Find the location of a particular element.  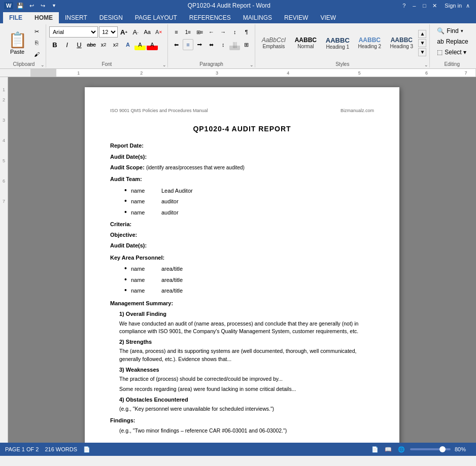

decrease-indent-button: ← is located at coordinates (211, 32).